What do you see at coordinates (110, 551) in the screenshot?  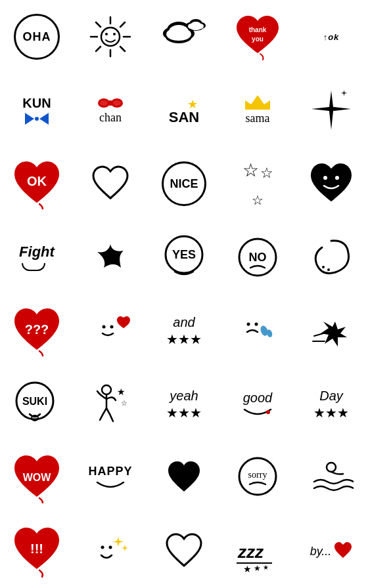 I see `sparkle-smile-sticker` at bounding box center [110, 551].